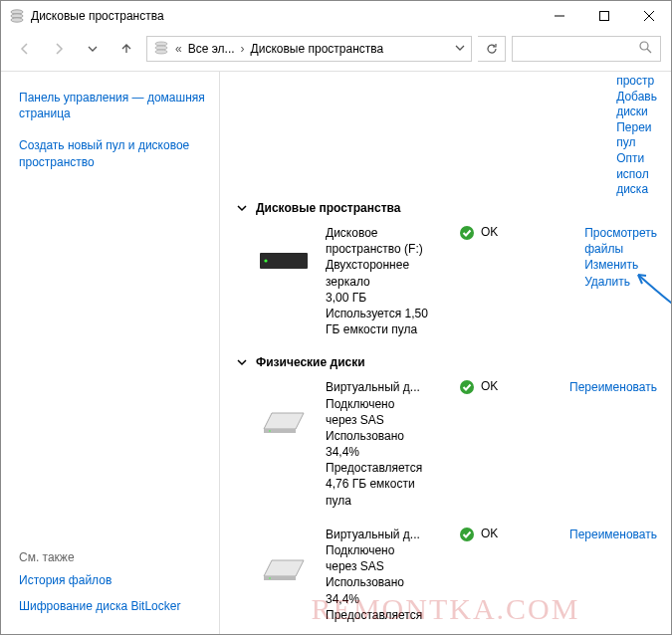  I want to click on mgmt-link: диска, so click(637, 190).